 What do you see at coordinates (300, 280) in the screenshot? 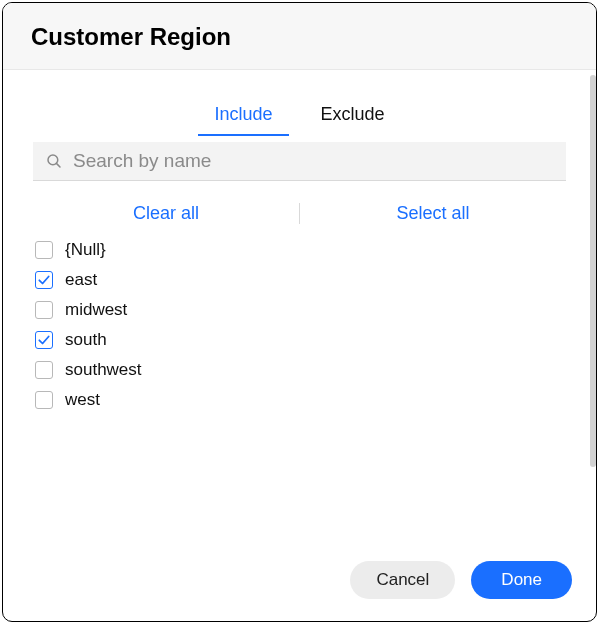
I see `option-row: east` at bounding box center [300, 280].